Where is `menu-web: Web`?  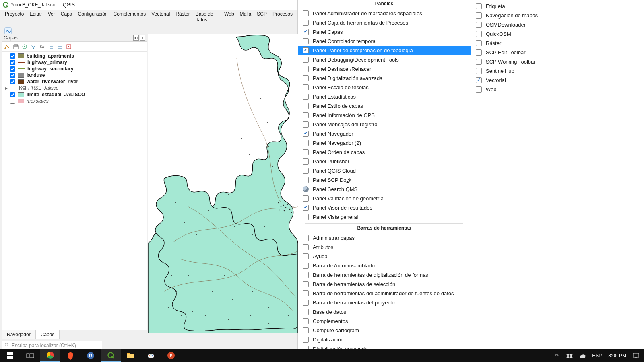 menu-web: Web is located at coordinates (229, 17).